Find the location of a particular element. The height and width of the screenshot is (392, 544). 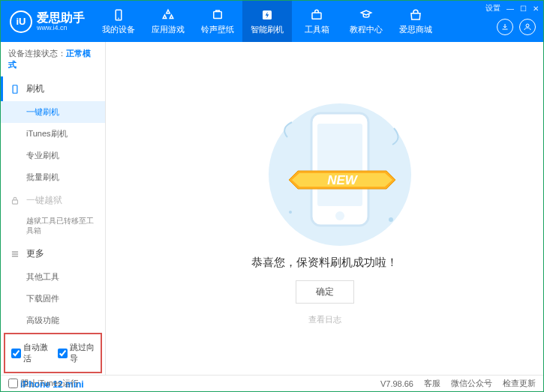

user-button is located at coordinates (527, 27).